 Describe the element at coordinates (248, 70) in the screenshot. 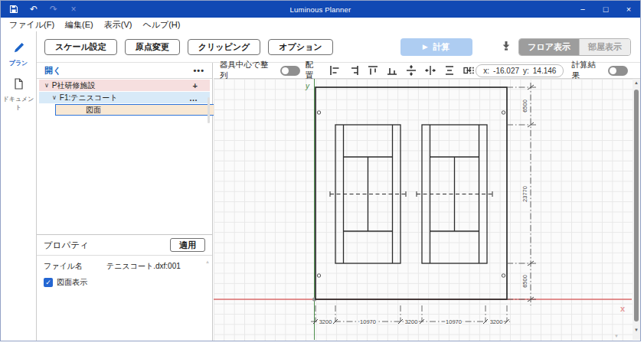

I see `align-center-toggle-label: 器具中心で整列` at that location.